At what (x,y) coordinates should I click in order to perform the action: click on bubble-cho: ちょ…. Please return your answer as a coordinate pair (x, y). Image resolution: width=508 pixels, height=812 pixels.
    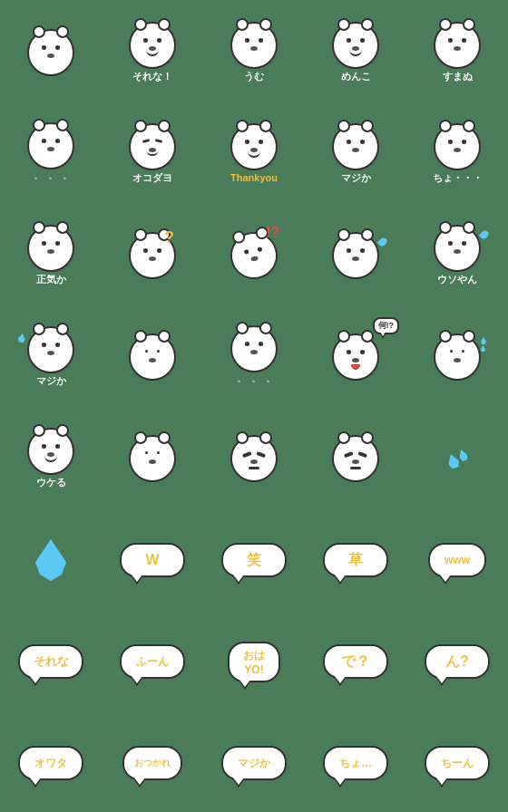
    Looking at the image, I should click on (356, 763).